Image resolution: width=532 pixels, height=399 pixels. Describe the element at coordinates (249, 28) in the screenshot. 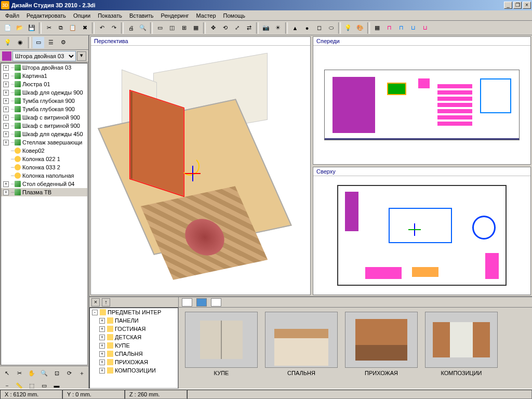

I see `mirror-icon: ⇄` at that location.